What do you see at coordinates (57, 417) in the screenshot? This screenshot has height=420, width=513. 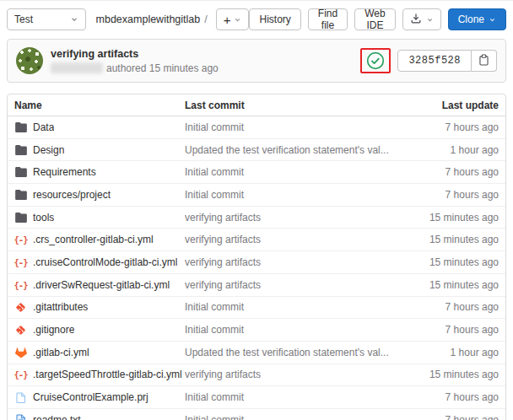 I see `file-name-link: readme.txt` at bounding box center [57, 417].